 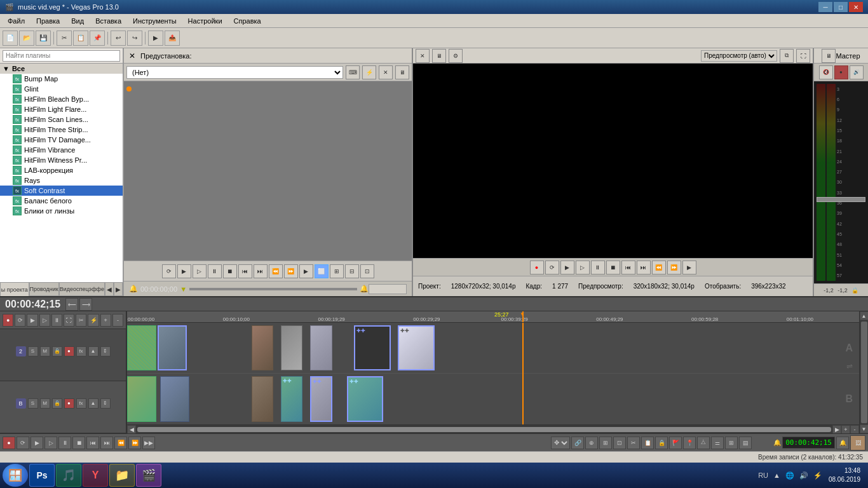 I want to click on toolbar-new: 📄, so click(x=10, y=38).